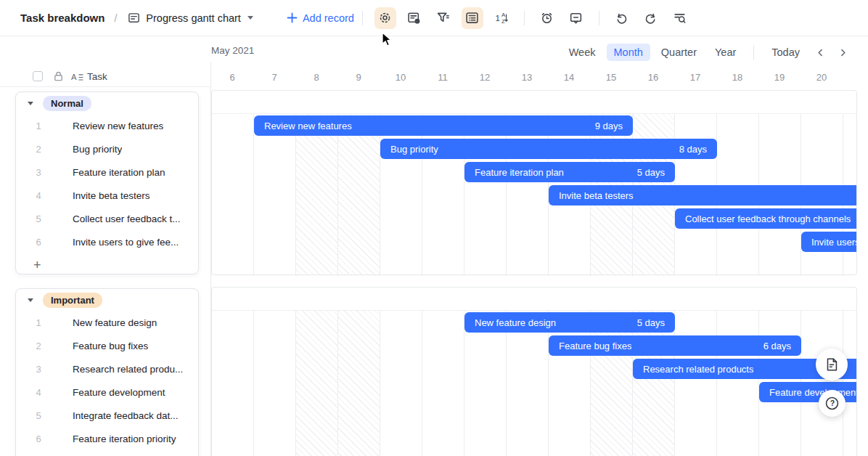 This screenshot has width=868, height=456. I want to click on mode-quarter: Quarter, so click(679, 52).